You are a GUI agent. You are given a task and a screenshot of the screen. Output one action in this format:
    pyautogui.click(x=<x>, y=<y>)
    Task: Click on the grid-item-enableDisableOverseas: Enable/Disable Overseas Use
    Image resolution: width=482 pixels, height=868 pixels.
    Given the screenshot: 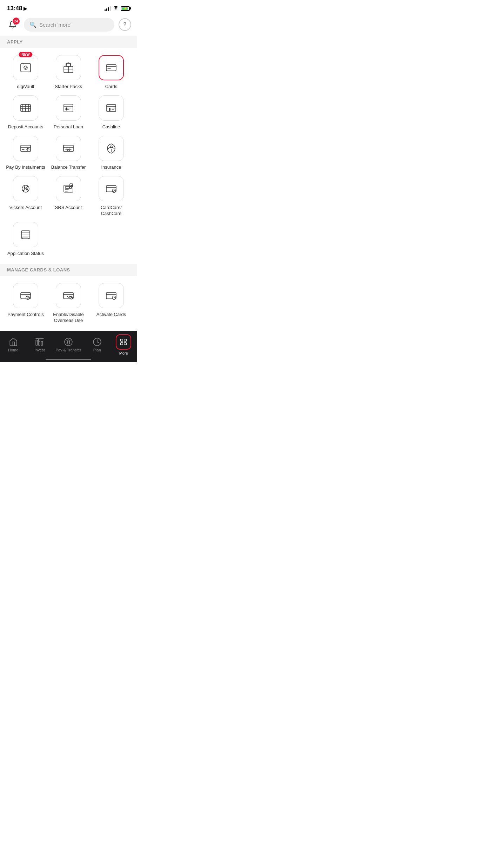 What is the action you would take?
    pyautogui.click(x=68, y=303)
    